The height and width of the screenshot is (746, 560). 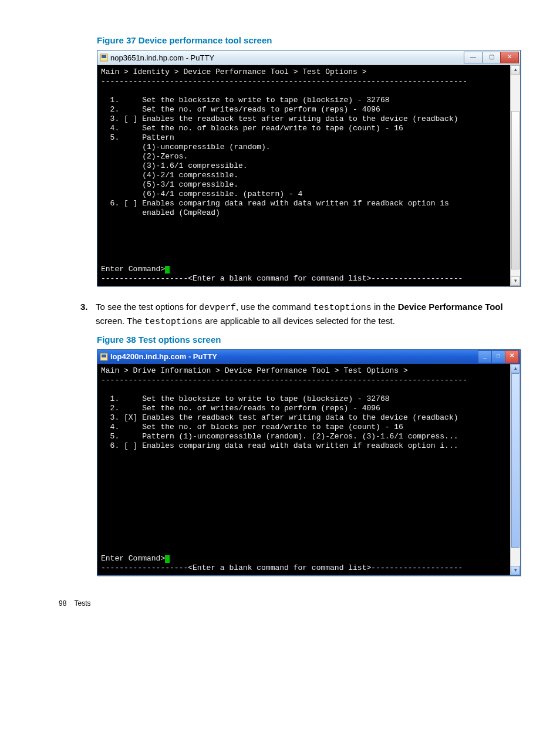 I want to click on titlebar-38: lop4200n.ind.hp.com - PuTTY _ □ ✕, so click(x=309, y=357).